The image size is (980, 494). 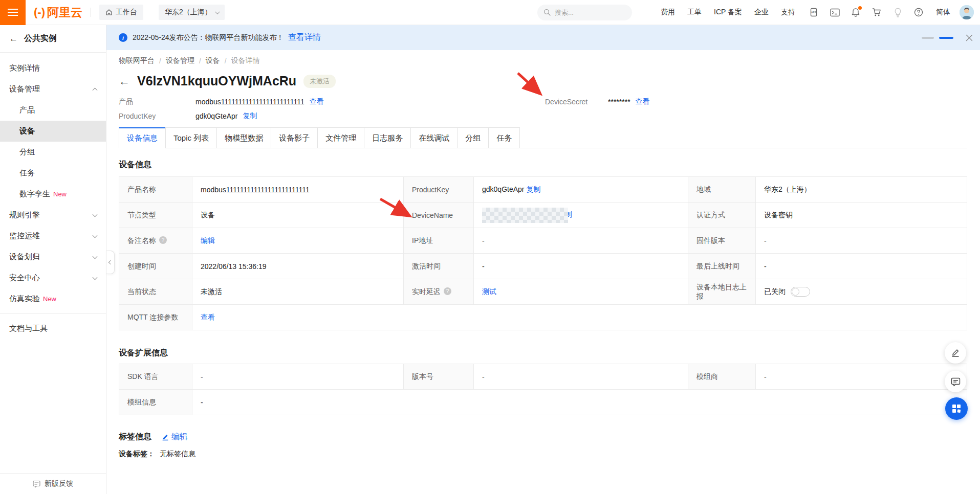 What do you see at coordinates (208, 240) in the screenshot?
I see `remark-edit-link: 编辑` at bounding box center [208, 240].